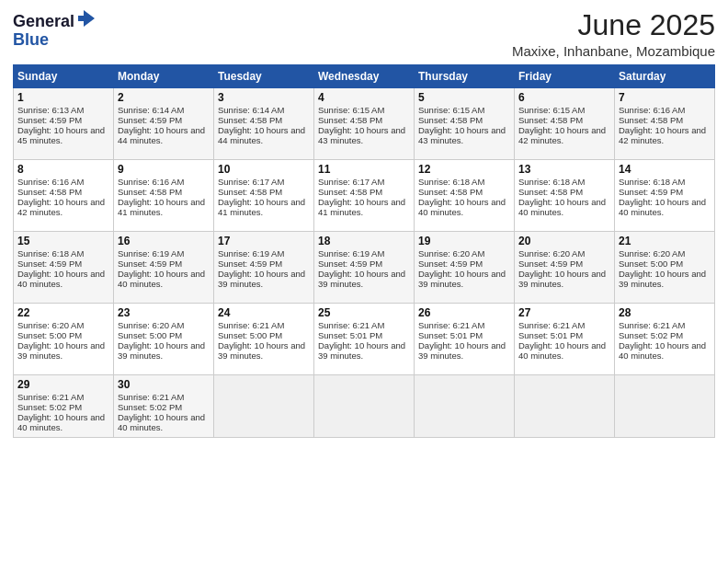 This screenshot has width=728, height=563. Describe the element at coordinates (164, 196) in the screenshot. I see `table-row: 9 Sunrise: 6:16 AM Sunset: 4:58 PM Dayli…` at that location.